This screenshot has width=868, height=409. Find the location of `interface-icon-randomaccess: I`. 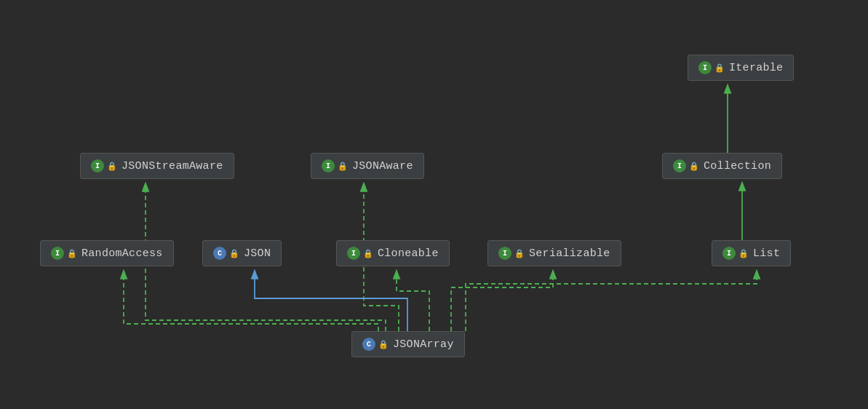

interface-icon-randomaccess: I is located at coordinates (57, 253).